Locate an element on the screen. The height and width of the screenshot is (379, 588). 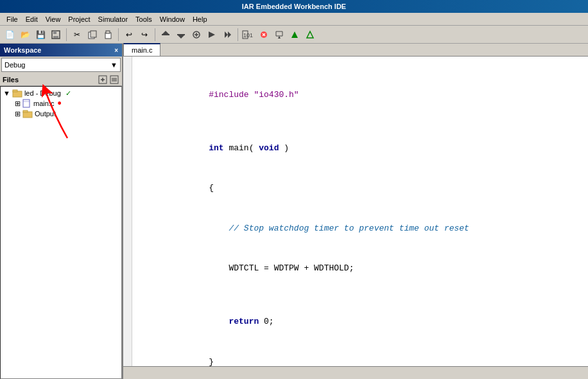
output-folder: ⊞ Output is located at coordinates (61, 114).